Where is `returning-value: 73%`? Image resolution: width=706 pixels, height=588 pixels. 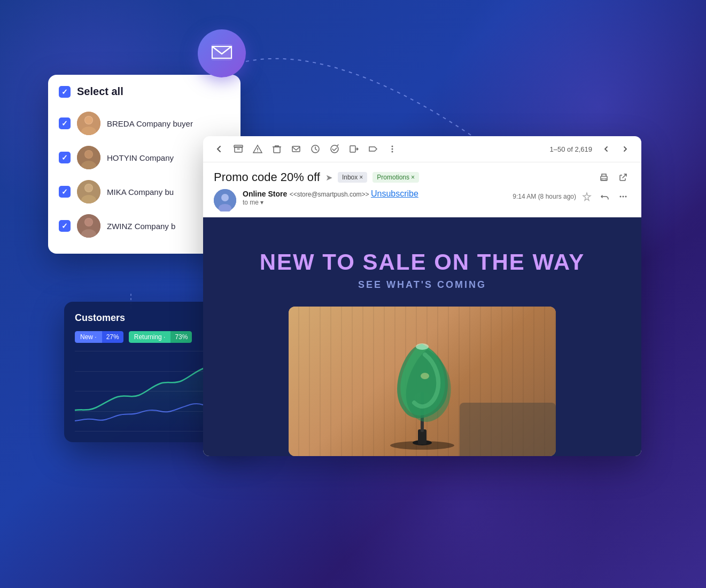 returning-value: 73% is located at coordinates (181, 337).